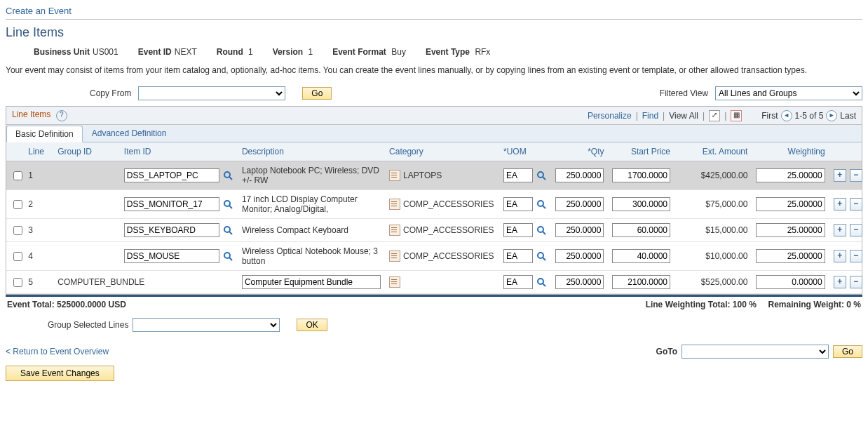 Image resolution: width=868 pixels, height=447 pixels. What do you see at coordinates (67, 305) in the screenshot?
I see `event-total: Event Total: 525000.0000 USD` at bounding box center [67, 305].